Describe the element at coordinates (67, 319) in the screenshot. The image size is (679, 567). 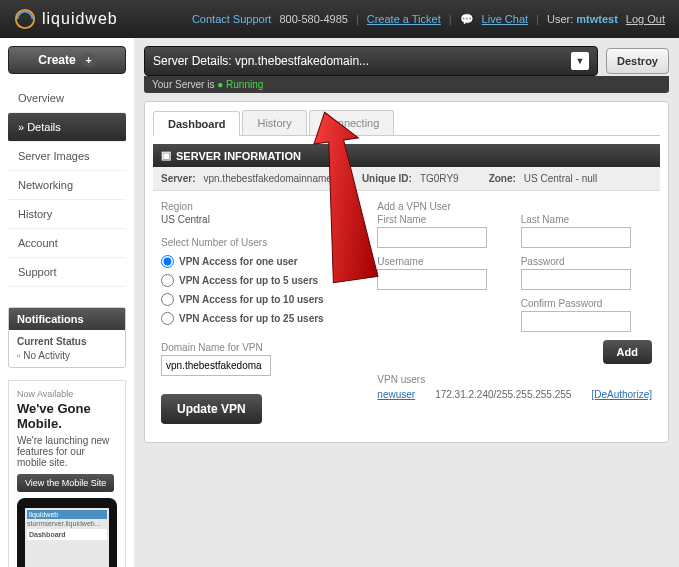
I see `notifications-header: Notifications` at that location.